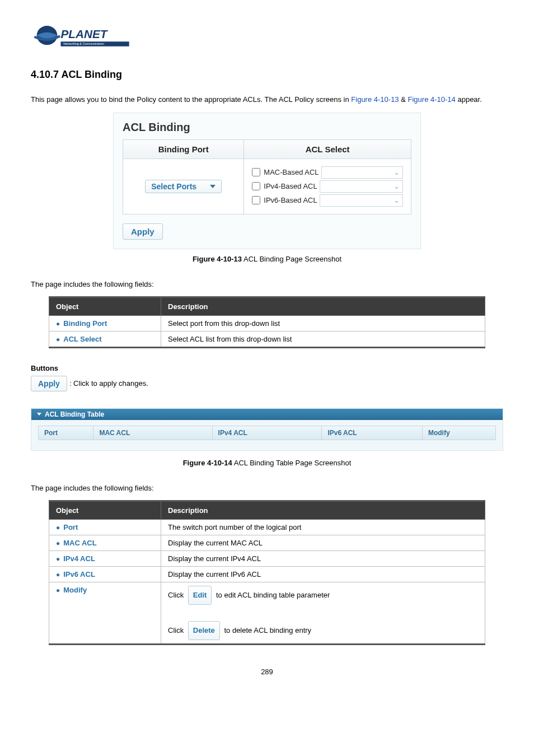 Image resolution: width=534 pixels, height=756 pixels. What do you see at coordinates (153, 433) in the screenshot?
I see `col-mac-acl: MAC ACL` at bounding box center [153, 433].